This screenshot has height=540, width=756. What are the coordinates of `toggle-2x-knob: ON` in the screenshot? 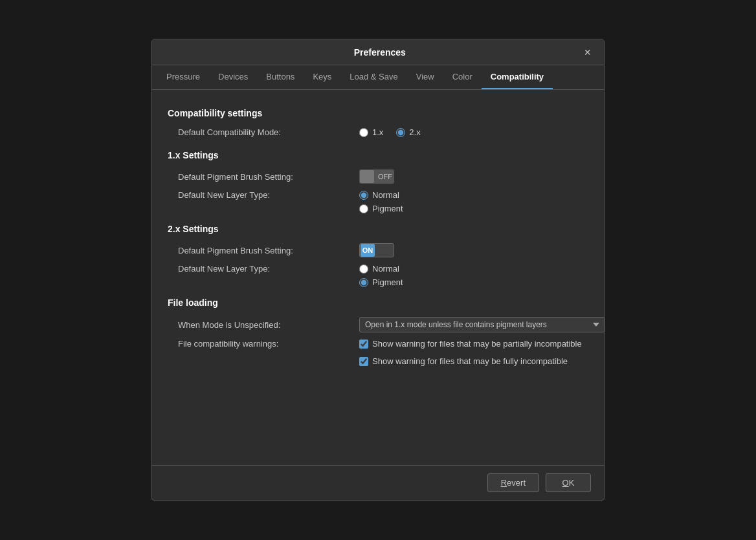 It's located at (368, 250).